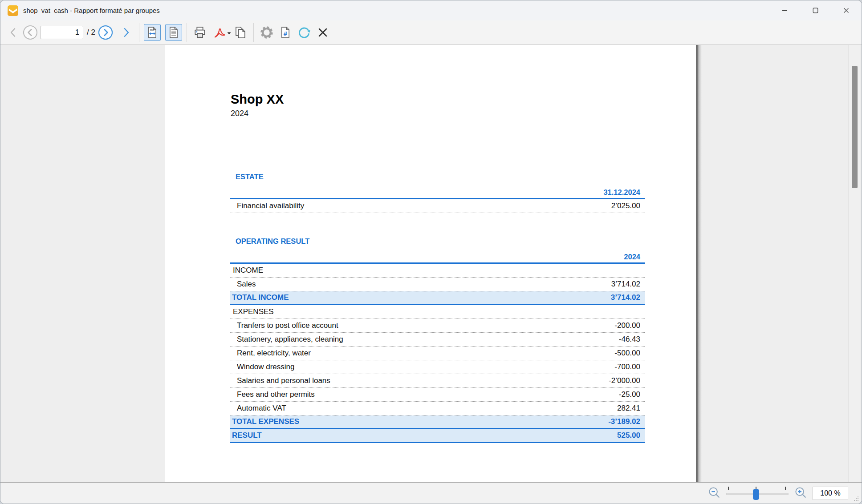 The height and width of the screenshot is (504, 862). Describe the element at coordinates (106, 32) in the screenshot. I see `next-page-circle-icon` at that location.